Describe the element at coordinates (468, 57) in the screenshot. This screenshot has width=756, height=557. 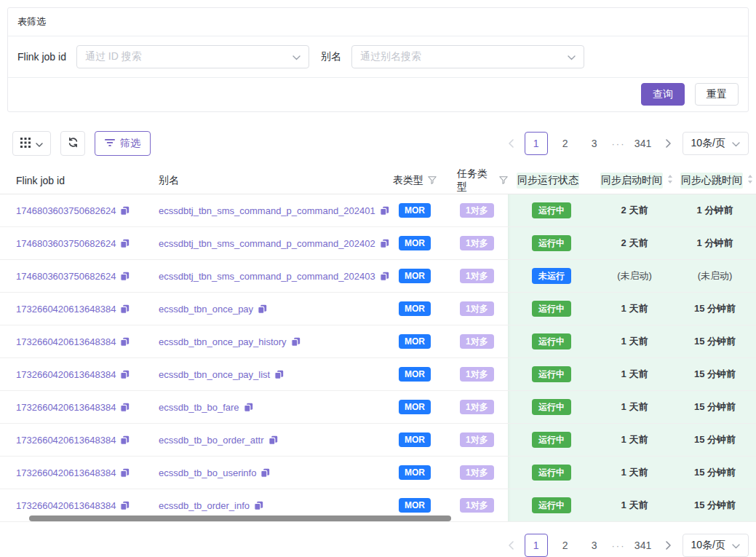
I see `alias-select: 通过别名搜索` at that location.